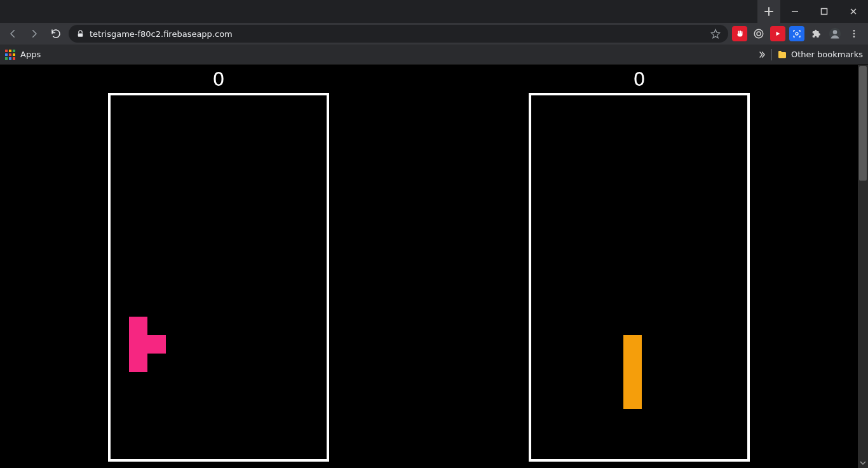  What do you see at coordinates (854, 34) in the screenshot?
I see `dots-vertical-icon` at bounding box center [854, 34].